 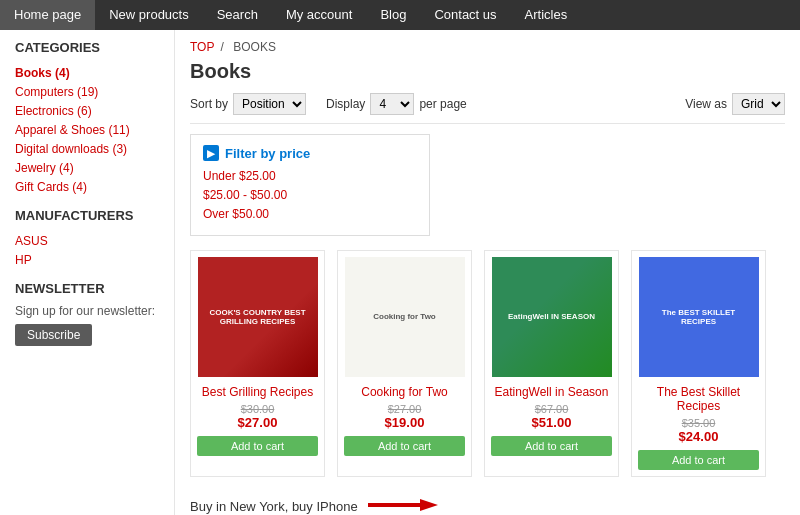 What do you see at coordinates (393, 15) in the screenshot?
I see `nav-blog: Blog` at bounding box center [393, 15].